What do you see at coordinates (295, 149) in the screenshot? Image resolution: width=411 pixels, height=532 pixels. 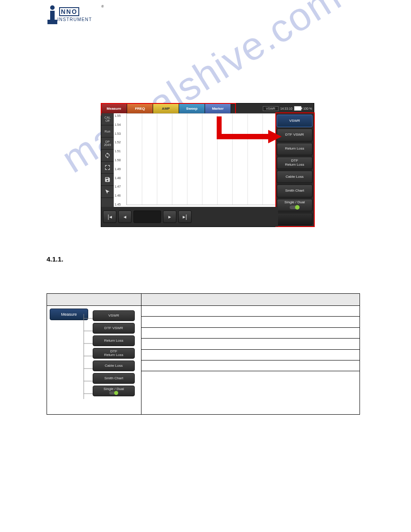 I see `menu-btn-return-loss: Return Loss` at bounding box center [295, 149].